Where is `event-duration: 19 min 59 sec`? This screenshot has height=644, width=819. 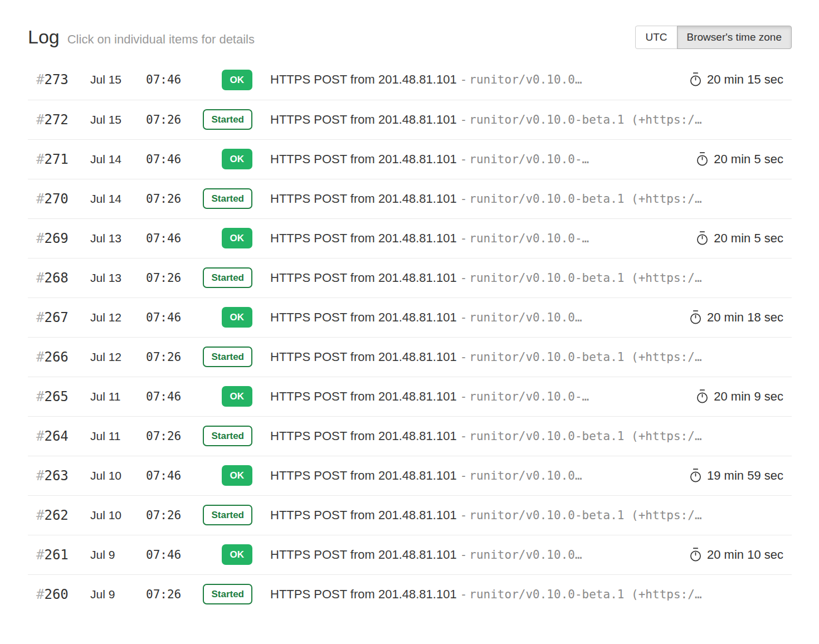 event-duration: 19 min 59 sec is located at coordinates (736, 476).